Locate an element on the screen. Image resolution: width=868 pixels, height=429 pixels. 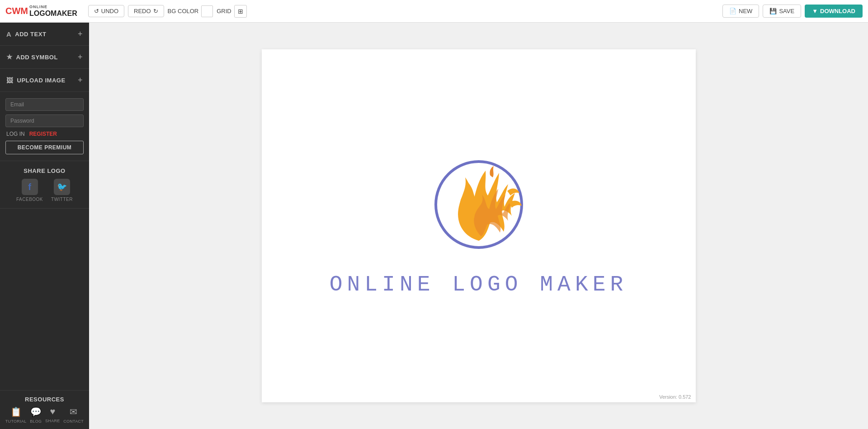
add-text-label: ADD TEXT is located at coordinates (31, 34).